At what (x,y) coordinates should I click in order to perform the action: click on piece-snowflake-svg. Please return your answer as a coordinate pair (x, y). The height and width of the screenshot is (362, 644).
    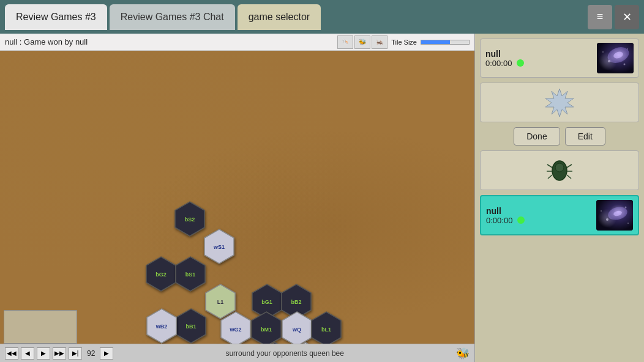
    Looking at the image, I should click on (560, 103).